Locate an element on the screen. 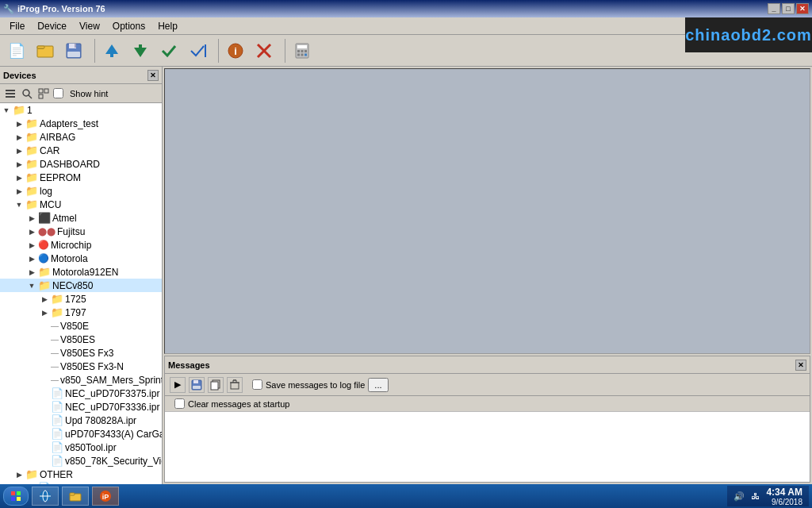  folder-icon: 📁 is located at coordinates (32, 137).